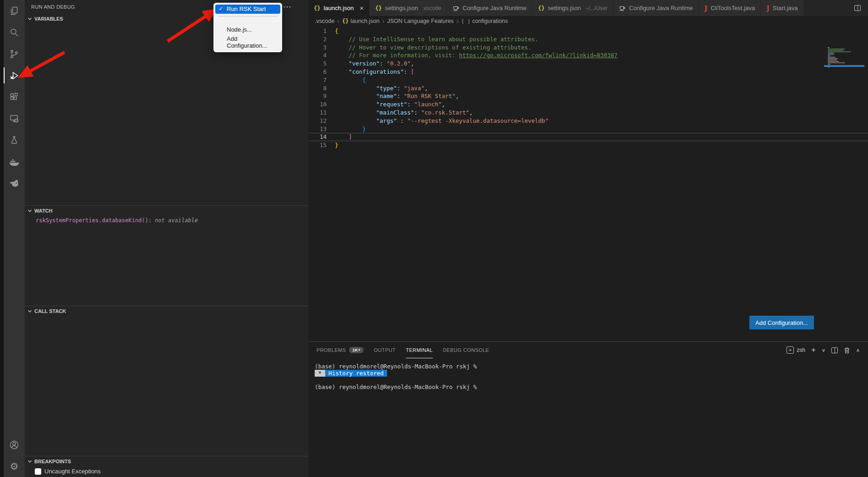 The image size is (868, 477). What do you see at coordinates (857, 8) in the screenshot?
I see `split-editor-icon` at bounding box center [857, 8].